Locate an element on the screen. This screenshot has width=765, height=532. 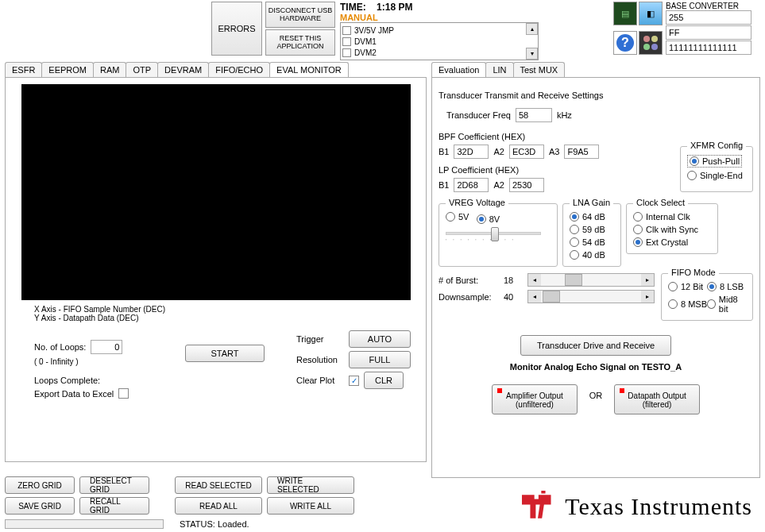
loops-input is located at coordinates (106, 347).